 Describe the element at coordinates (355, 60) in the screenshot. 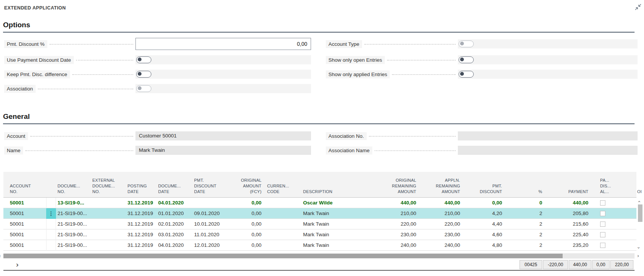

I see `show-only-open-entries-label: Show only open Entries` at that location.